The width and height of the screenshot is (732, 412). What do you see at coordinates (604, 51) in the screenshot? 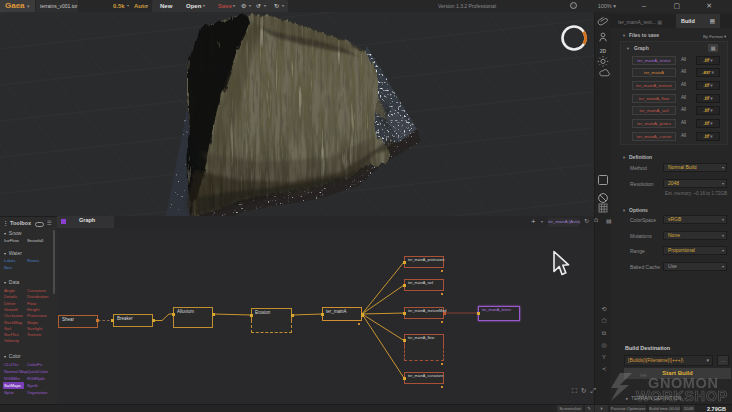
I see `svg-text: 2D` at bounding box center [604, 51].